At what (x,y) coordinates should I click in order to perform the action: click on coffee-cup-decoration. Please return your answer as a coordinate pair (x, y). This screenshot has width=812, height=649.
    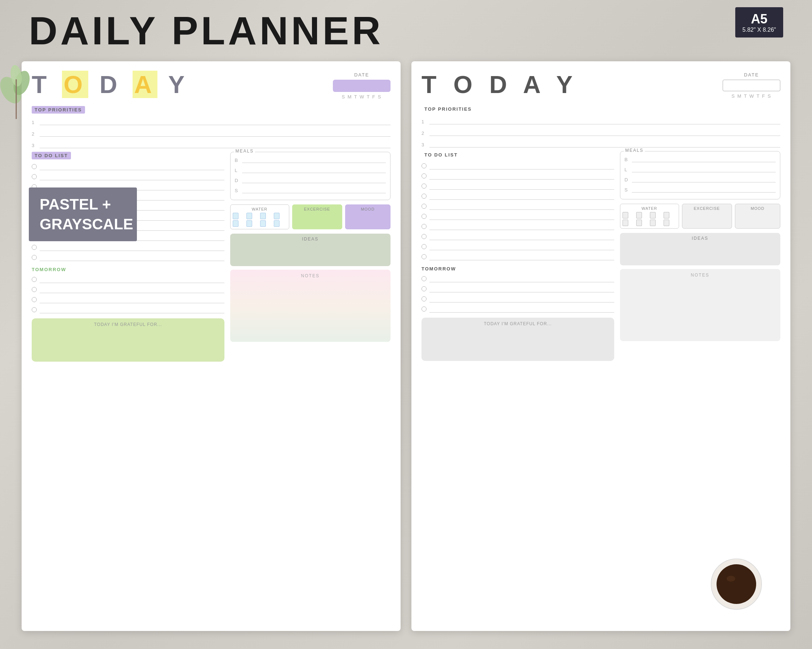
    Looking at the image, I should click on (745, 586).